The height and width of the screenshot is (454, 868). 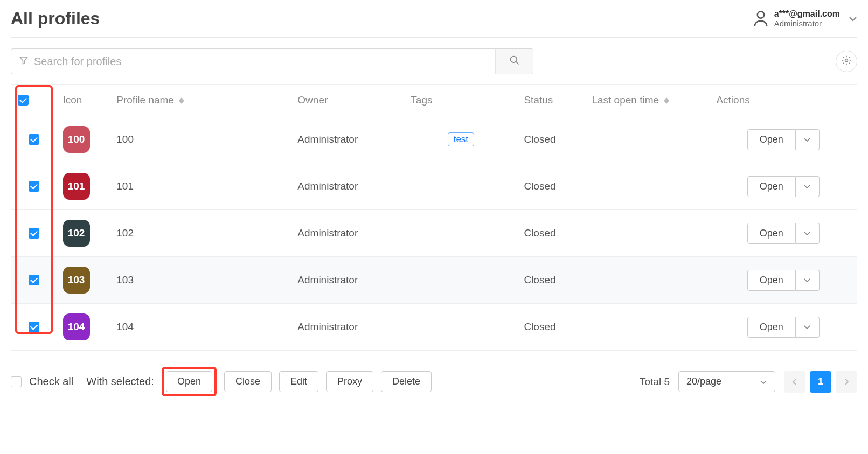 I want to click on search-icon, so click(x=515, y=61).